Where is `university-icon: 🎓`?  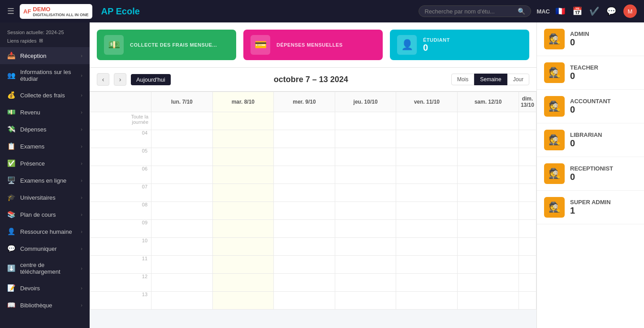
university-icon: 🎓 is located at coordinates (12, 197).